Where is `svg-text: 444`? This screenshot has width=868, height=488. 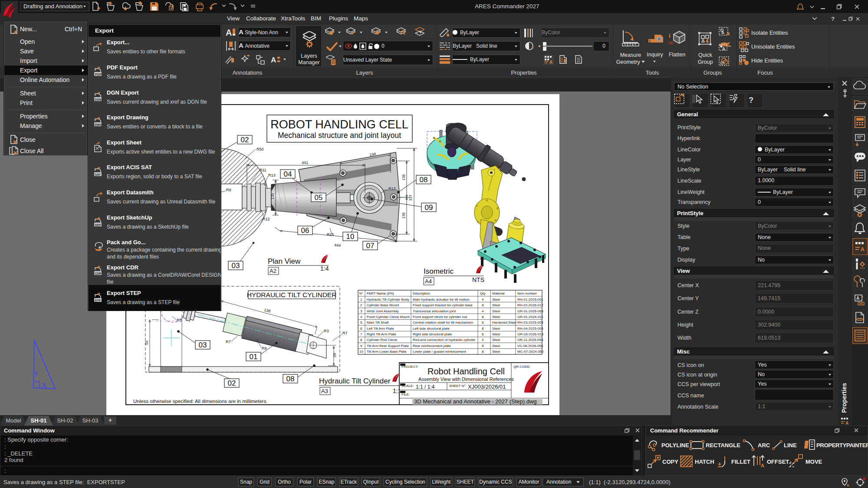
svg-text: 444 is located at coordinates (338, 246).